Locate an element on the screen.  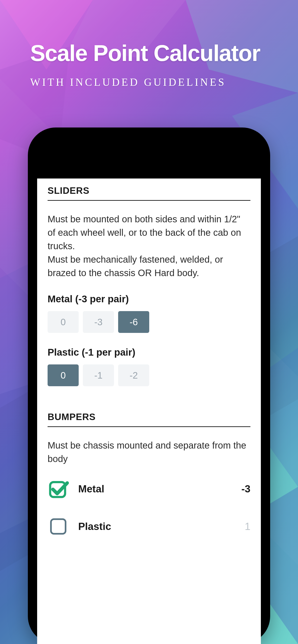
bumpers-guideline: Must be chassis mounted and separate fro… is located at coordinates (149, 452).